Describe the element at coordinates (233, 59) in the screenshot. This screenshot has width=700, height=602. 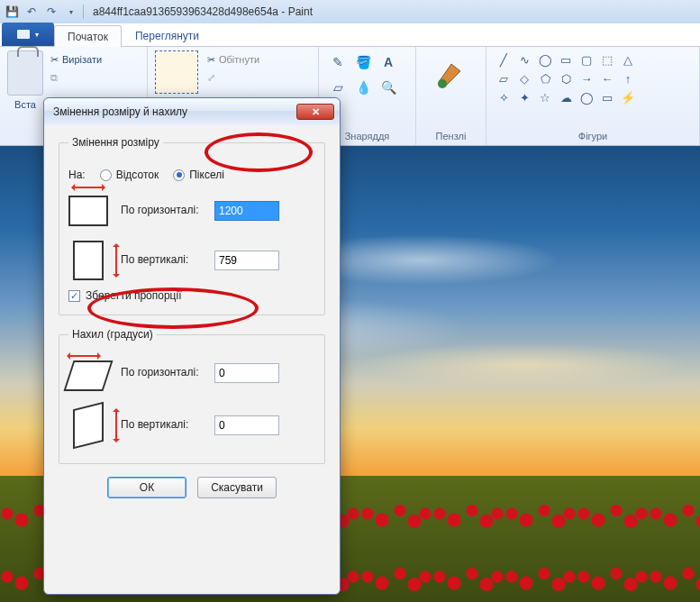
I see `crop-button: ✂ Обітнути` at that location.